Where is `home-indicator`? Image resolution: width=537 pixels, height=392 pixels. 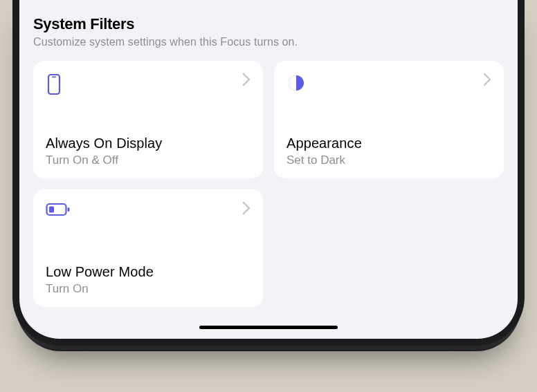
home-indicator is located at coordinates (268, 328).